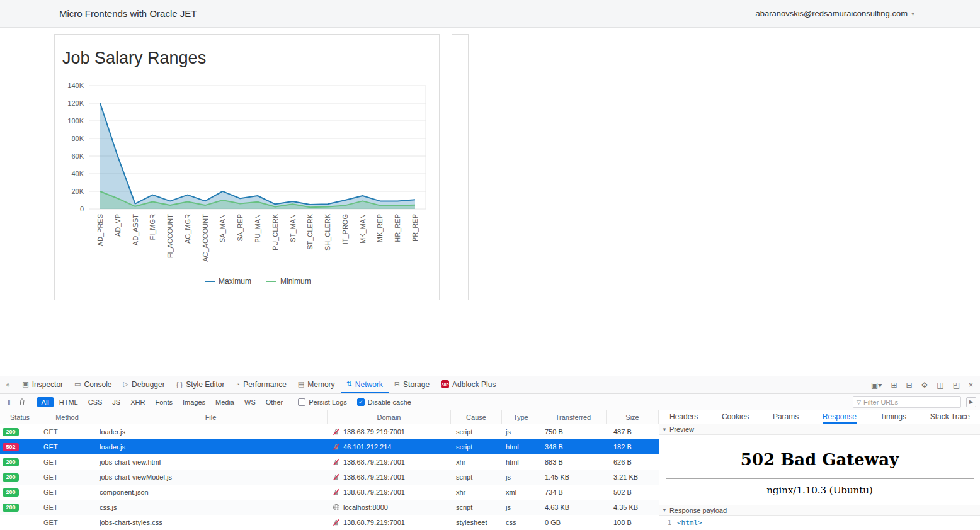  What do you see at coordinates (100, 230) in the screenshot?
I see `svg-text: AD_PRES` at bounding box center [100, 230].